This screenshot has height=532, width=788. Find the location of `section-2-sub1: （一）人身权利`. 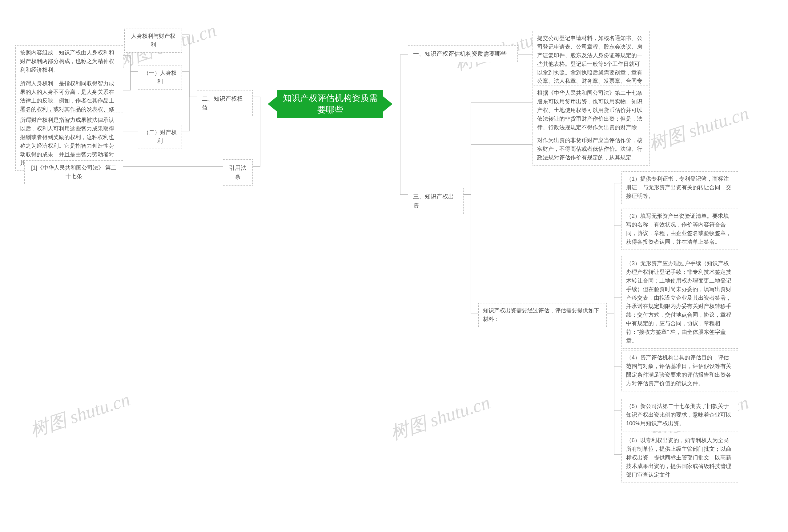

section-2-sub1: （一）人身权利 is located at coordinates (160, 77).